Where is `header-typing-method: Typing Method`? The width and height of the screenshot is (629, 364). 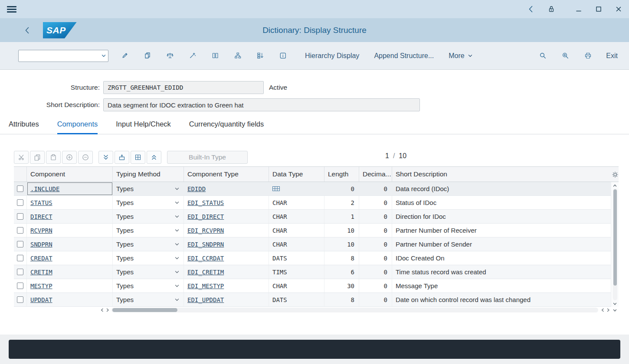 header-typing-method: Typing Method is located at coordinates (148, 174).